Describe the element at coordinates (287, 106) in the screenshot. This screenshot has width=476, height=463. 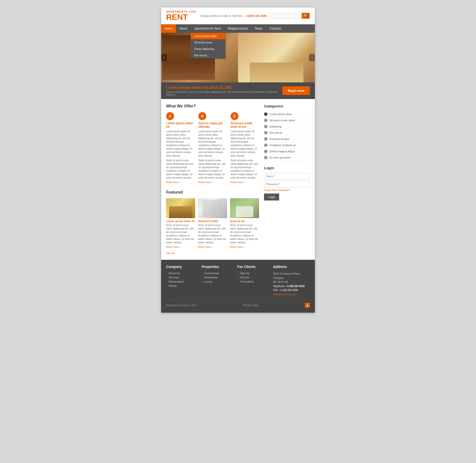
I see `categories-title: Categories` at that location.